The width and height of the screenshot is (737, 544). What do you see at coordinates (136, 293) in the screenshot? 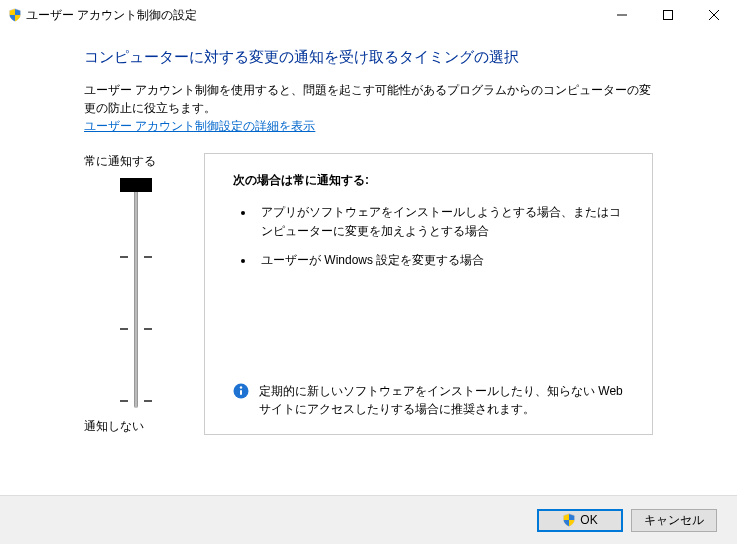
I see `slider-track` at bounding box center [136, 293].